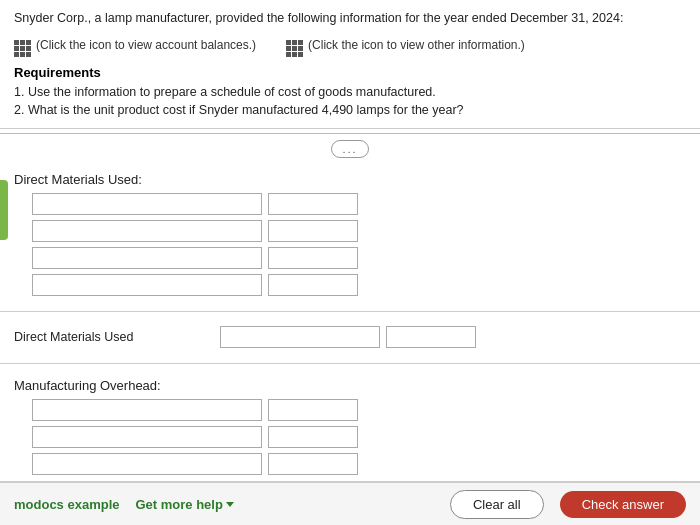  What do you see at coordinates (180, 504) in the screenshot?
I see `get-more-help-label: Get more help` at bounding box center [180, 504].